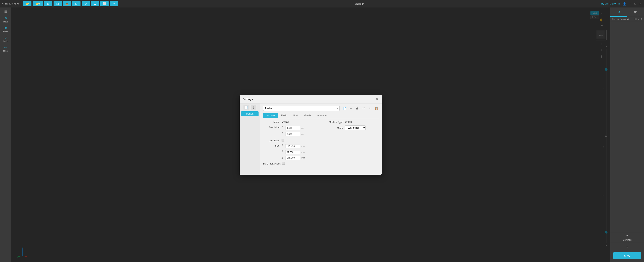 This screenshot has height=262, width=644. Describe the element at coordinates (6, 41) in the screenshot. I see `sidebar-item-label: Scale` at that location.